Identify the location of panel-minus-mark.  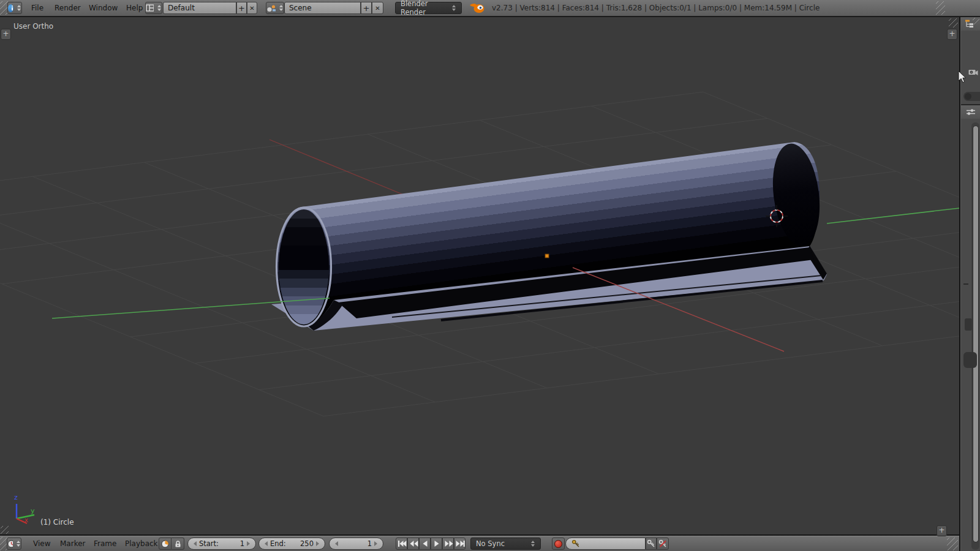
(966, 284).